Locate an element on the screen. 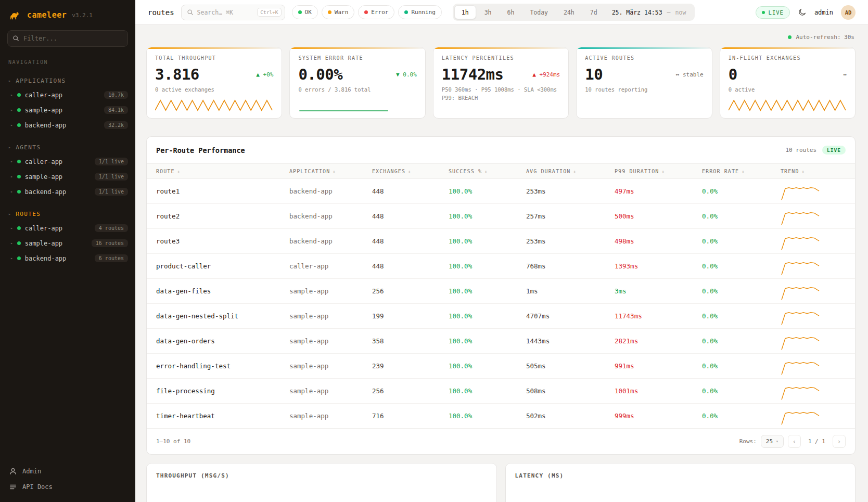 This screenshot has height=502, width=868. chip-warn: Warn is located at coordinates (338, 12).